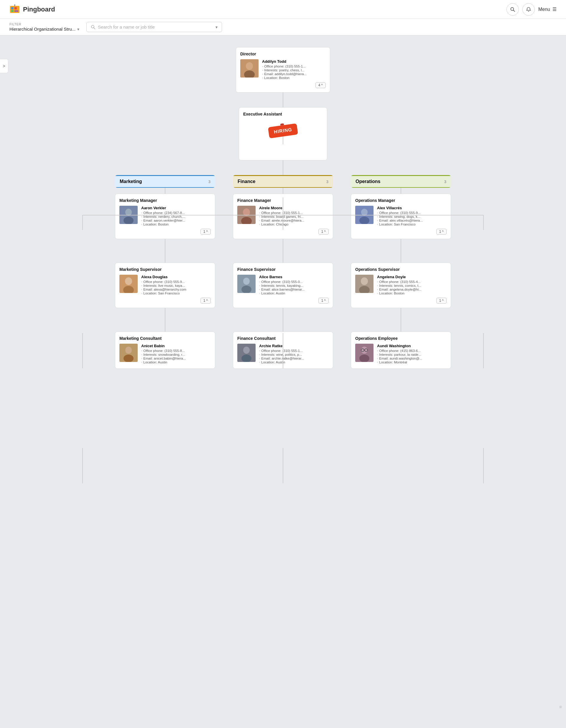  What do you see at coordinates (165, 200) in the screenshot?
I see `mkt-mgr-title: Marketing Manager` at bounding box center [165, 200].